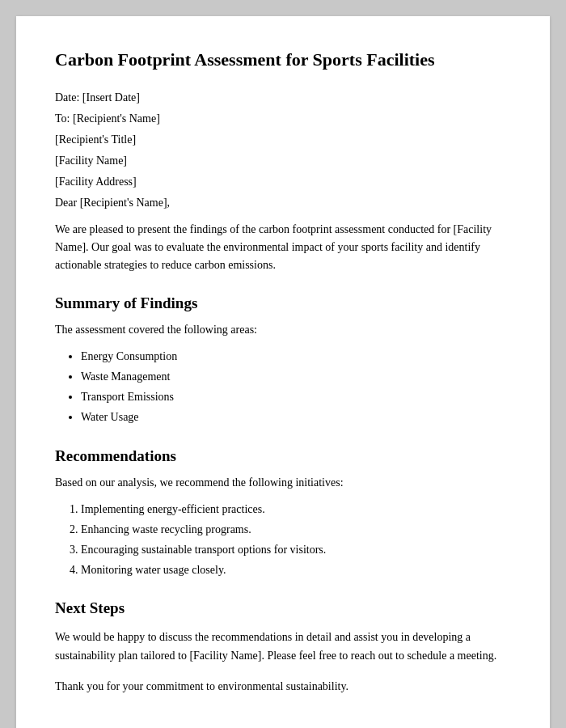 Image resolution: width=566 pixels, height=728 pixels. What do you see at coordinates (283, 608) in the screenshot?
I see `next-steps-heading: Next Steps` at bounding box center [283, 608].